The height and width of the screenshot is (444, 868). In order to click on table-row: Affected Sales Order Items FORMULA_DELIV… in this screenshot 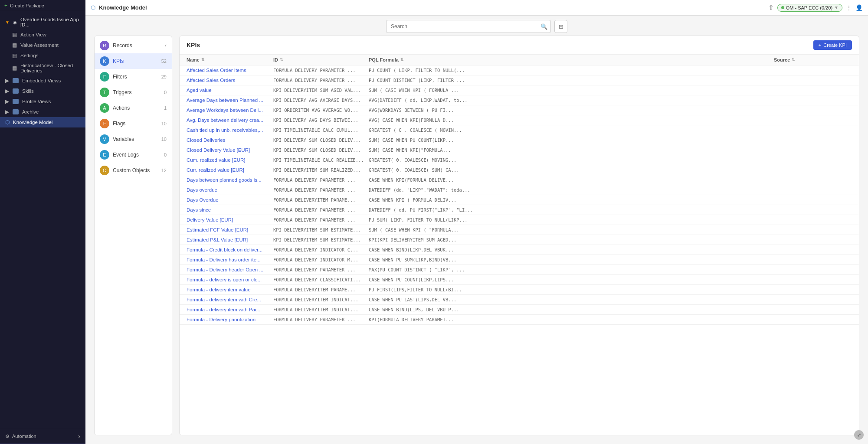, I will do `click(519, 70)`.